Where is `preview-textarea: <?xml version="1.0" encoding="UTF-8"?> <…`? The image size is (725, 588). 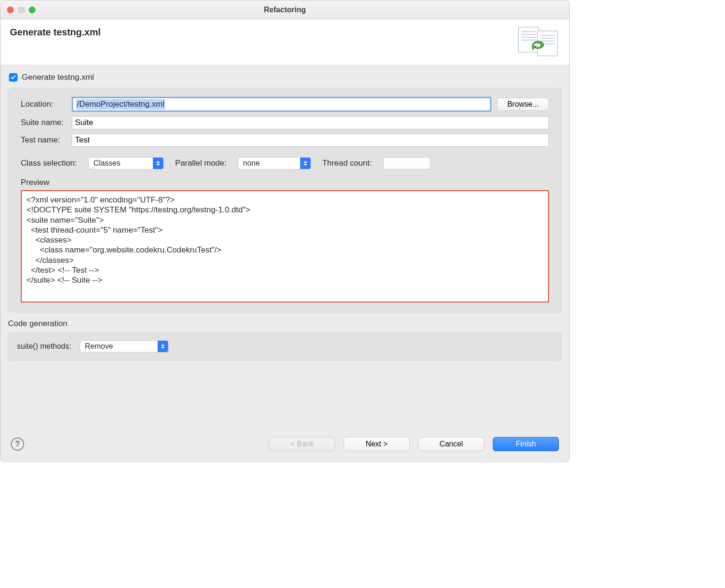 preview-textarea: <?xml version="1.0" encoding="UTF-8"?> <… is located at coordinates (285, 246).